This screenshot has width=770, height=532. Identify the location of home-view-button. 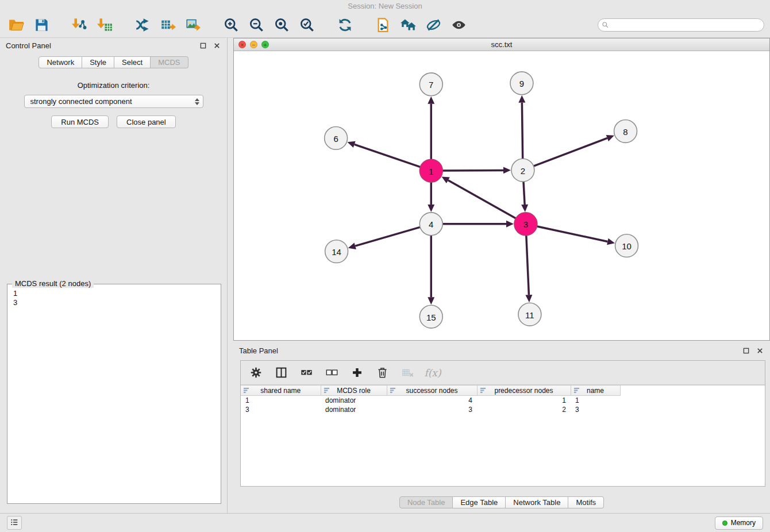
(408, 25).